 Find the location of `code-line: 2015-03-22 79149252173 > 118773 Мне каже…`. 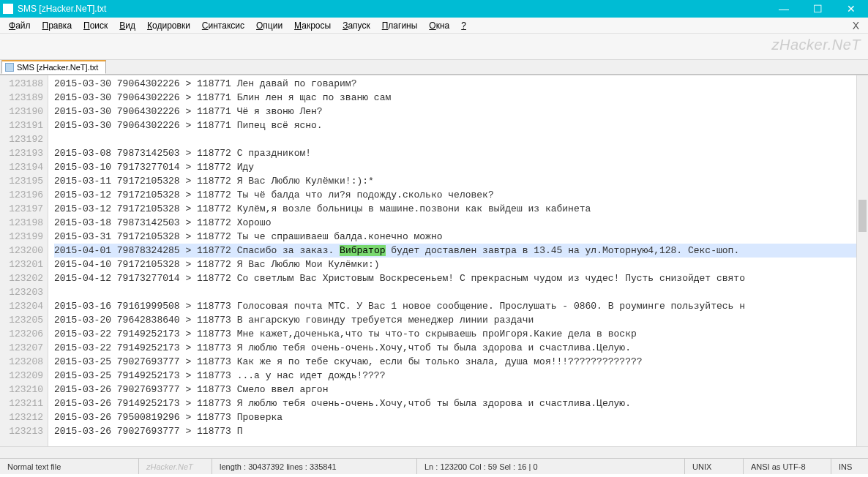

code-line: 2015-03-22 79149252173 > 118773 Мне каже… is located at coordinates (455, 334).